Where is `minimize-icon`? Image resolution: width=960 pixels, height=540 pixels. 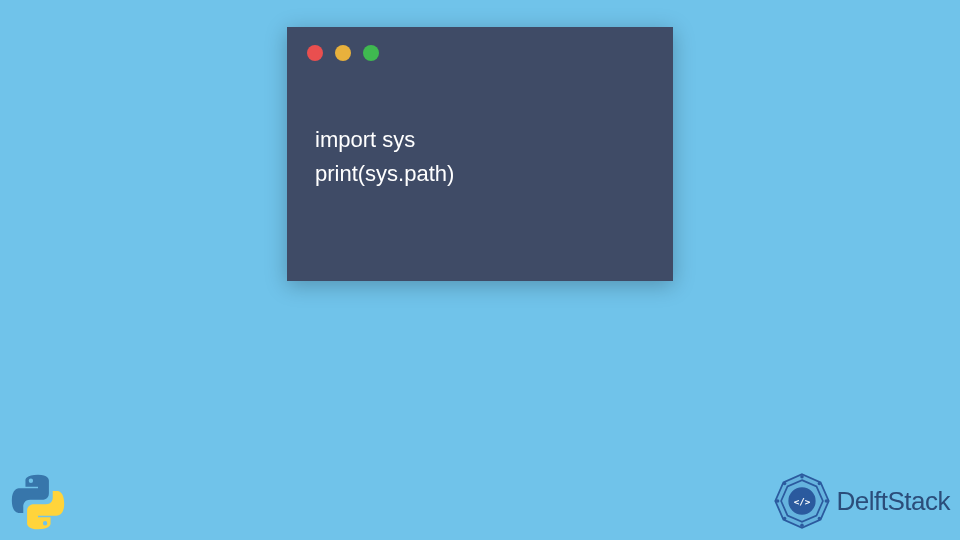 minimize-icon is located at coordinates (343, 53).